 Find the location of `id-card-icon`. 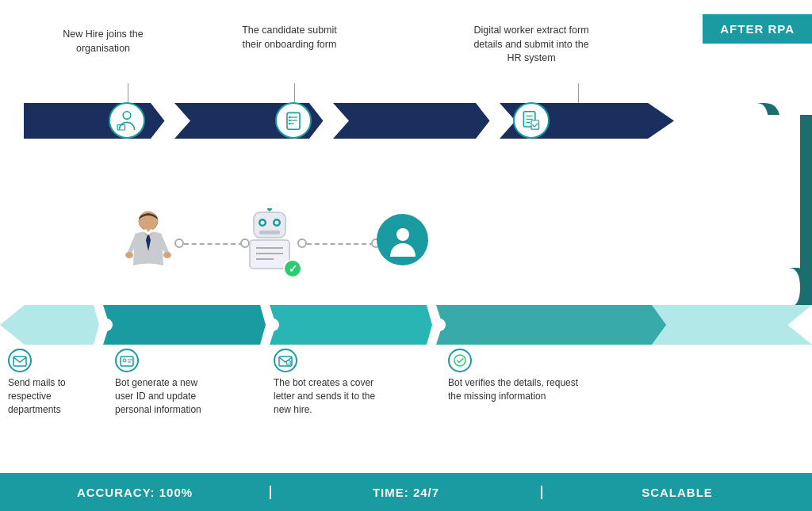

id-card-icon is located at coordinates (127, 360).